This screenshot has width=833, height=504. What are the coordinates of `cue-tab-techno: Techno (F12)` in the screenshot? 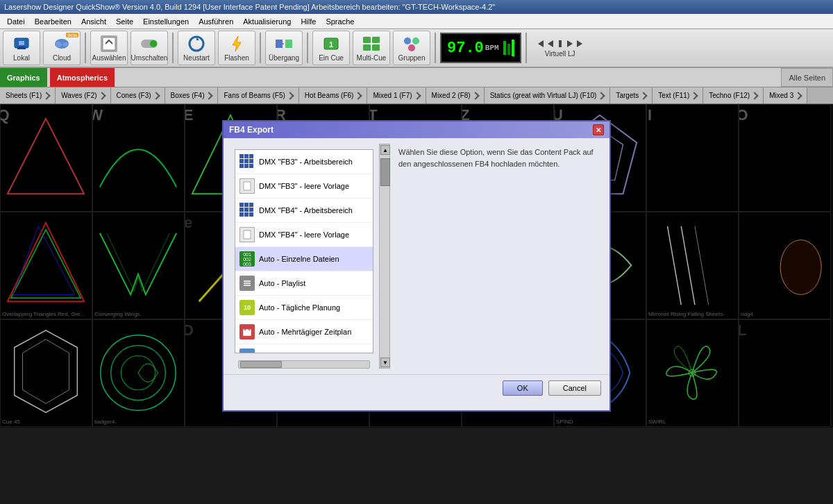 It's located at (733, 96).